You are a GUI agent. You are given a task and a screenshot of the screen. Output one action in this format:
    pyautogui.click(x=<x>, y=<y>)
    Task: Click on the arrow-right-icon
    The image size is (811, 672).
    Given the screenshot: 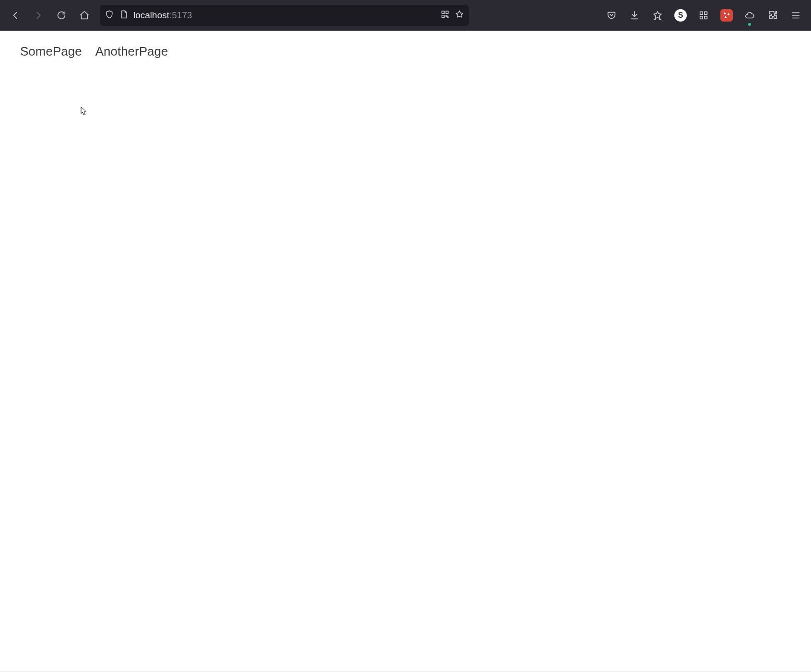 What is the action you would take?
    pyautogui.click(x=38, y=15)
    